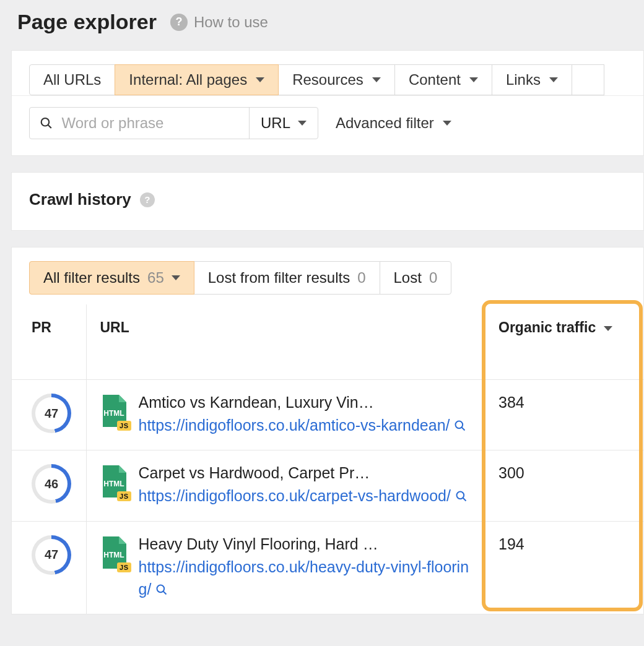 The width and height of the screenshot is (644, 646). I want to click on tab-all-filter-results-count: 65, so click(156, 278).